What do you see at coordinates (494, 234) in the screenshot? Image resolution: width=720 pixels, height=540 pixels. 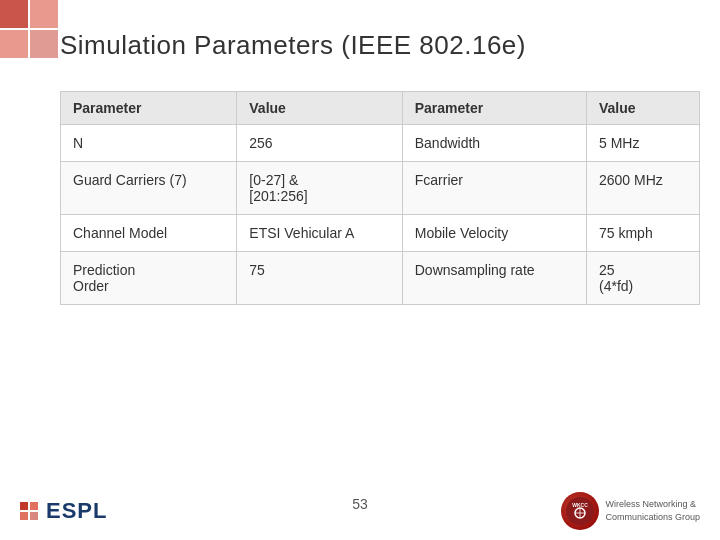 I see `cell-param2-r3: Mobile Velocity` at bounding box center [494, 234].